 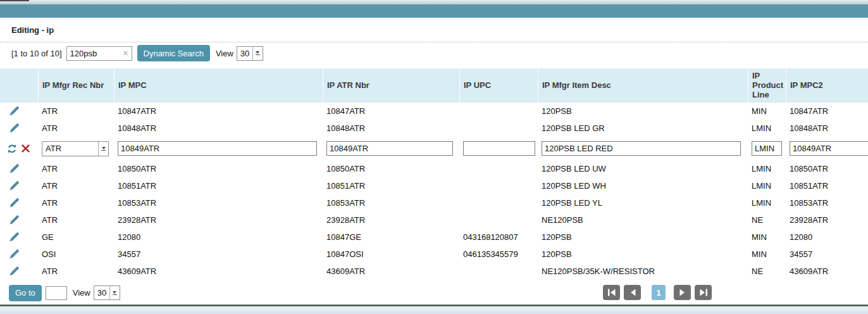 I want to click on cell-desc: NE120PSB/35K-W/RESISTOR, so click(x=643, y=271).